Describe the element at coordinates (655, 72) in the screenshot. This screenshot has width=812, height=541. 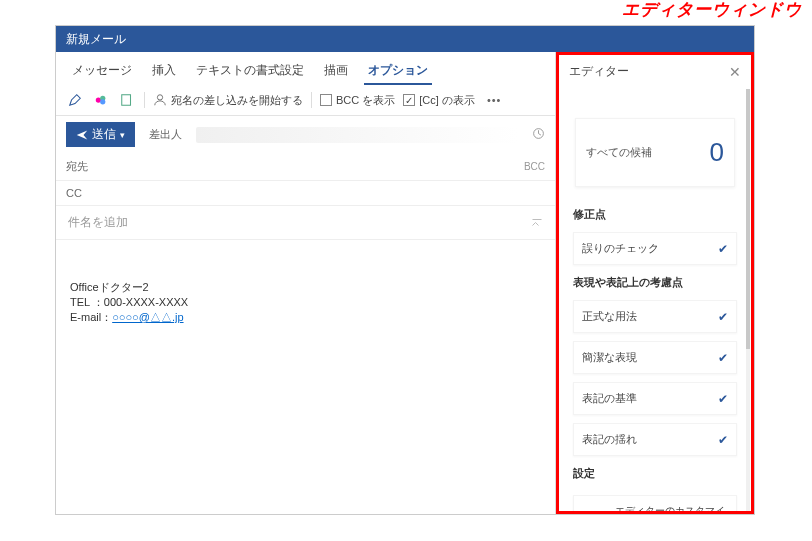
I see `editor-header: エディター ✕` at that location.